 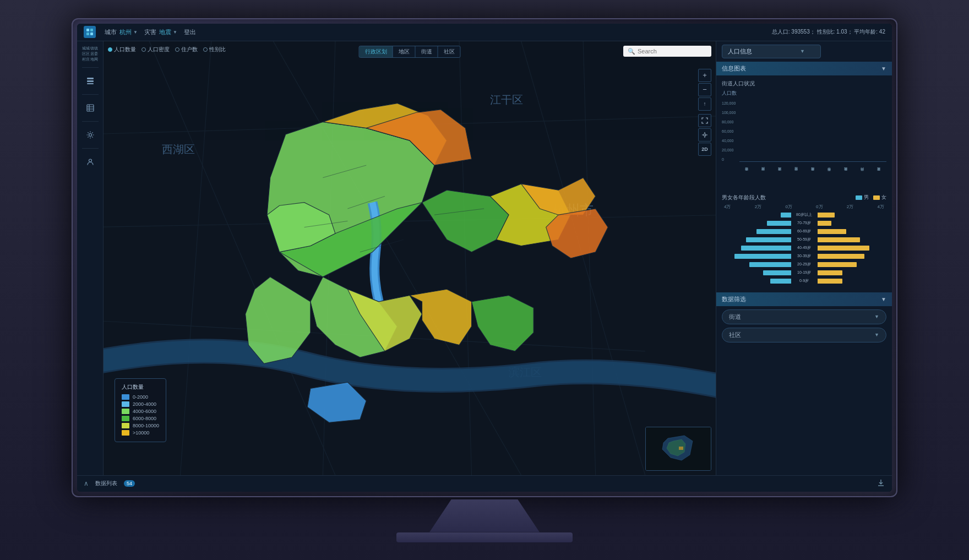 I want to click on nav-city: 城市 杭州 ▼, so click(x=121, y=32).